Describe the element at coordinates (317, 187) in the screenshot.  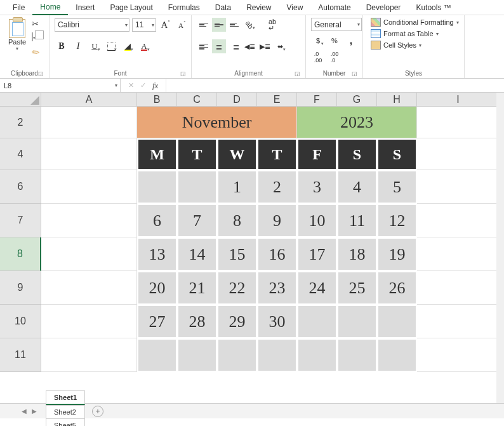
I see `calendar-cell: 3` at that location.